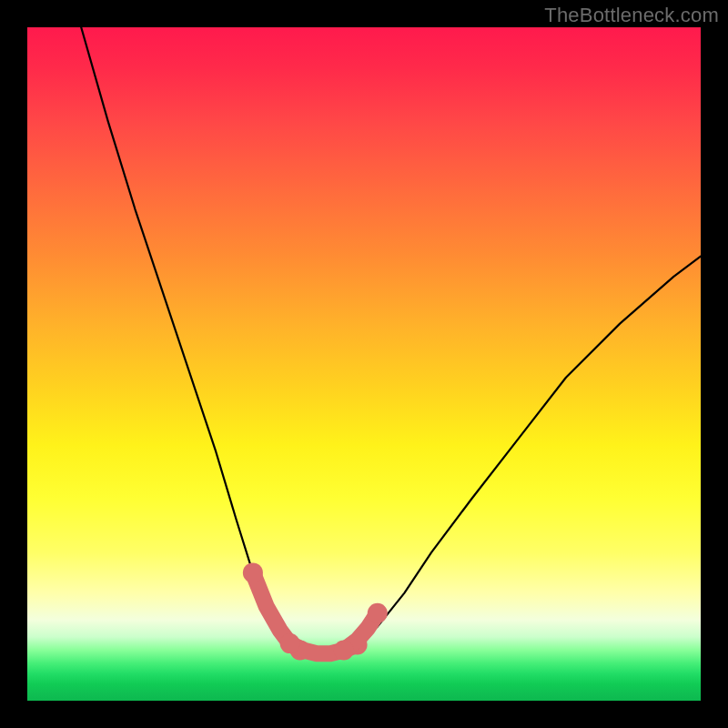 The image size is (728, 728). I want to click on optimal-region-left-endpoint, so click(253, 572).